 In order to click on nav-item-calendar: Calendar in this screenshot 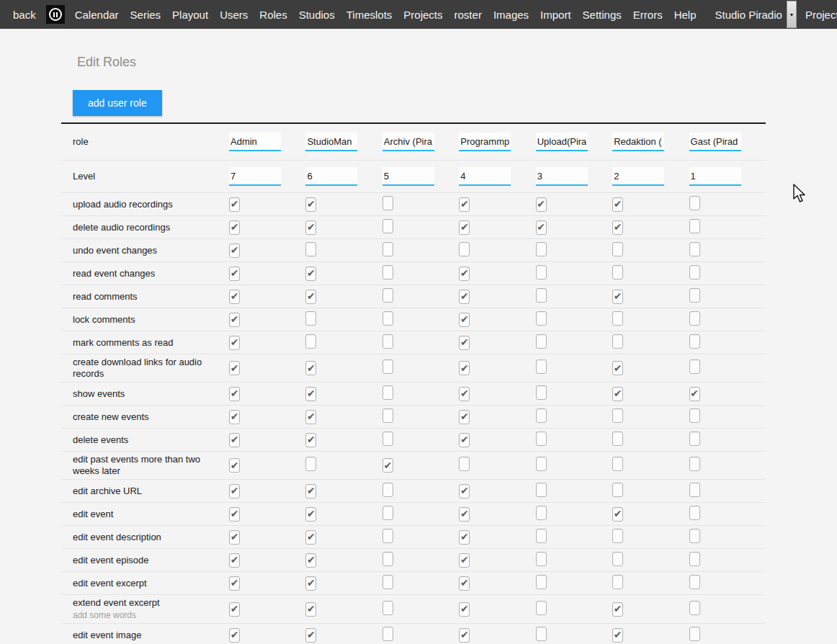, I will do `click(97, 14)`.